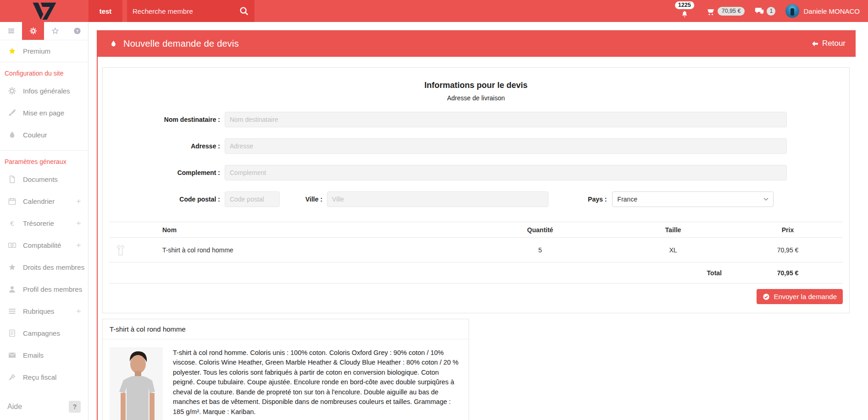 The image size is (868, 420). What do you see at coordinates (12, 333) in the screenshot?
I see `page-icon` at bounding box center [12, 333].